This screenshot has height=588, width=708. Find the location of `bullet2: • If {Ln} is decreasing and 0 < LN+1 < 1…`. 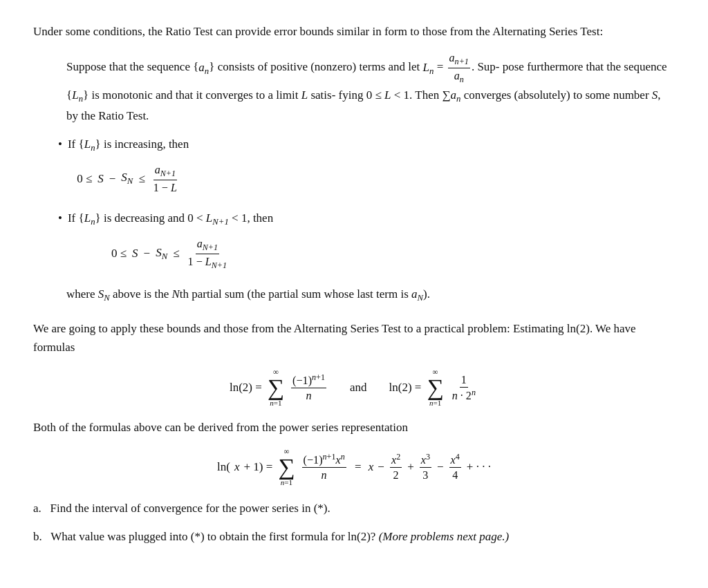

bullet2: • If {Ln} is decreasing and 0 < LN+1 < 1… is located at coordinates (366, 243).